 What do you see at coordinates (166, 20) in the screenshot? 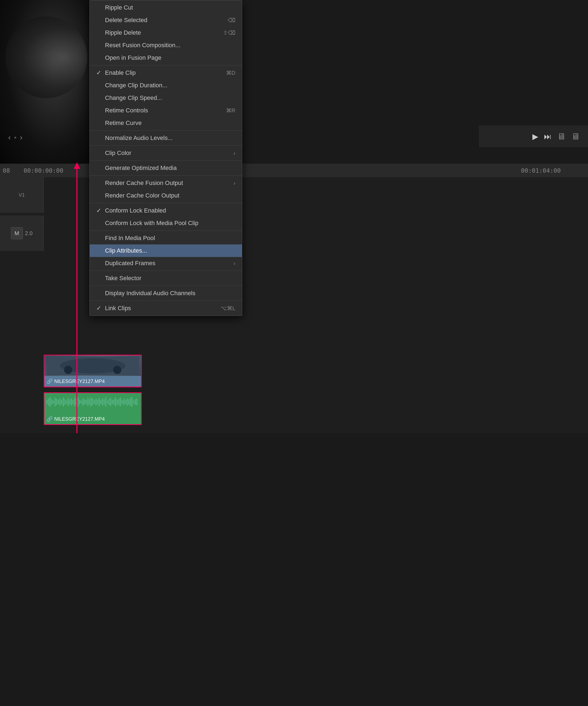
I see `menu-item-delete-selected: Delete Selected⌫` at bounding box center [166, 20].